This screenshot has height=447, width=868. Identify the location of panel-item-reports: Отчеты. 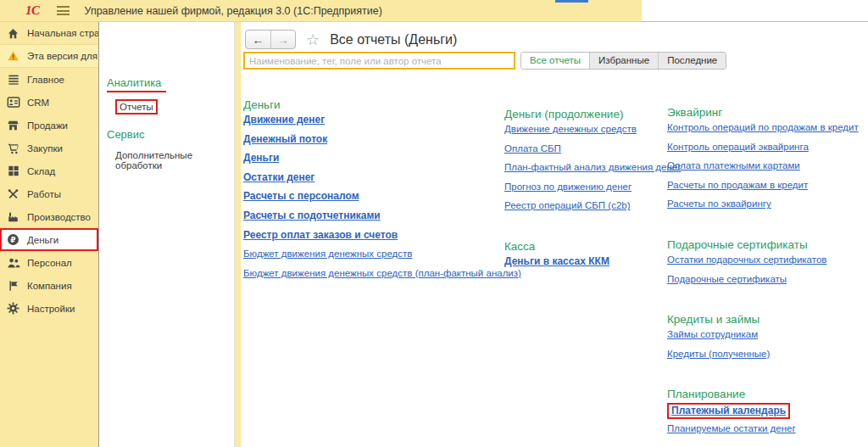
(136, 107).